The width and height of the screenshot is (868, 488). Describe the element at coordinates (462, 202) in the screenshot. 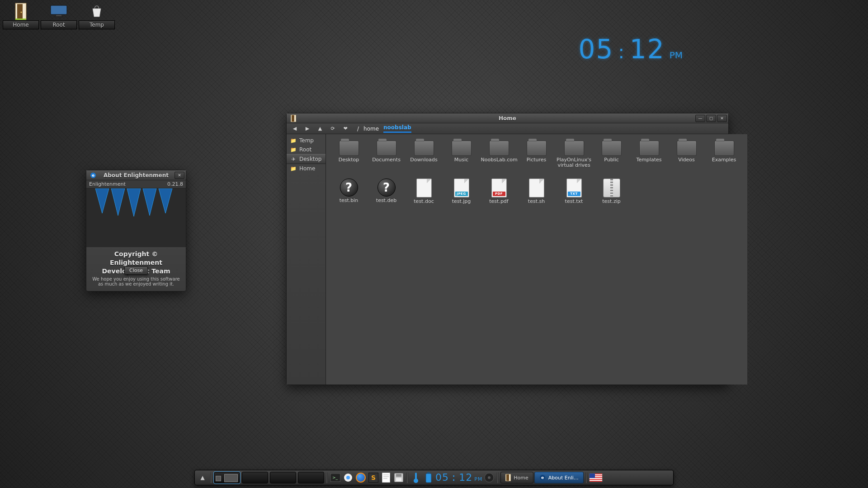

I see `file-name: test.jpg` at that location.